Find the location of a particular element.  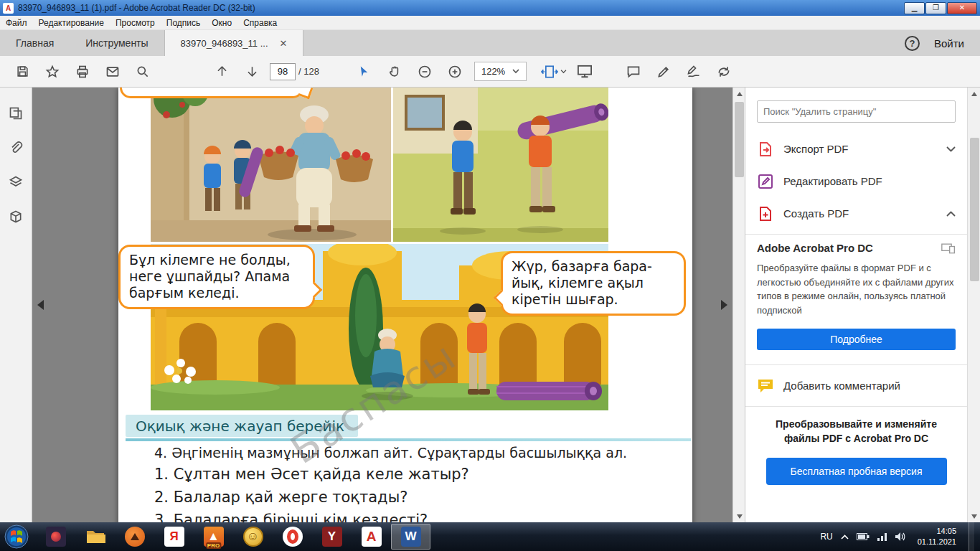

collapse-right-panel-arrow is located at coordinates (725, 305).